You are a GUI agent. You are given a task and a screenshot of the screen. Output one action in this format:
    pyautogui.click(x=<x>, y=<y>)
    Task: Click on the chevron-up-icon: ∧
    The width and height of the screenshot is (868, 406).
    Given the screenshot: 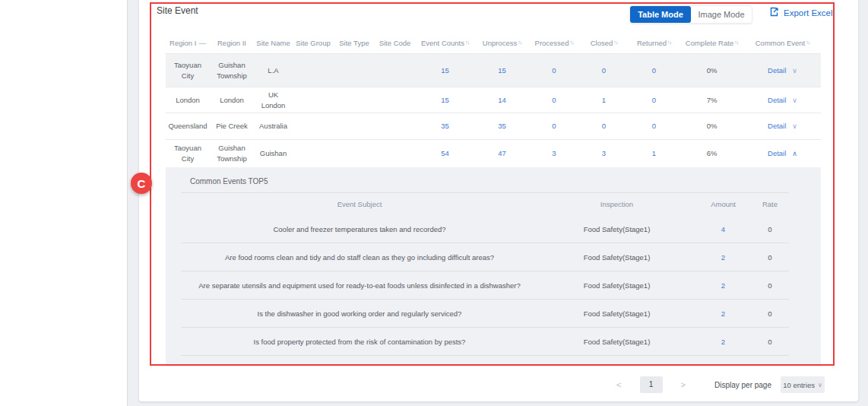 What is the action you would take?
    pyautogui.click(x=795, y=154)
    